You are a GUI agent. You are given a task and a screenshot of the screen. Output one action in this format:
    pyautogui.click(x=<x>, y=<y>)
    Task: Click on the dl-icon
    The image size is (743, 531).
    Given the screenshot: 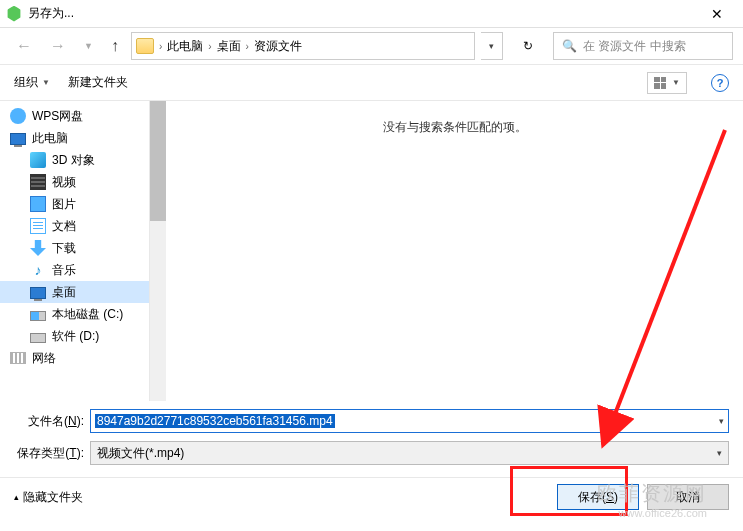 What is the action you would take?
    pyautogui.click(x=38, y=248)
    